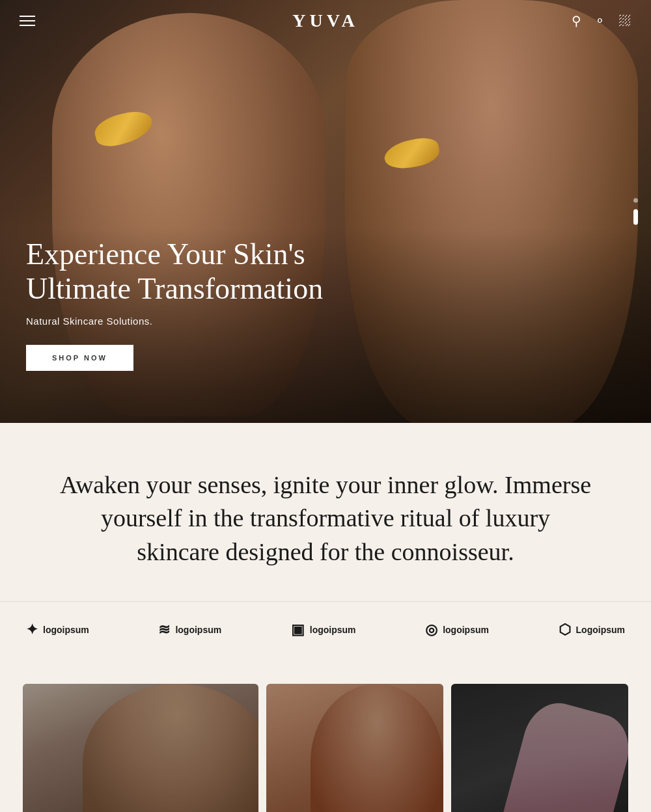 This screenshot has width=651, height=812. I want to click on brand-name-3: logoipsum, so click(333, 630).